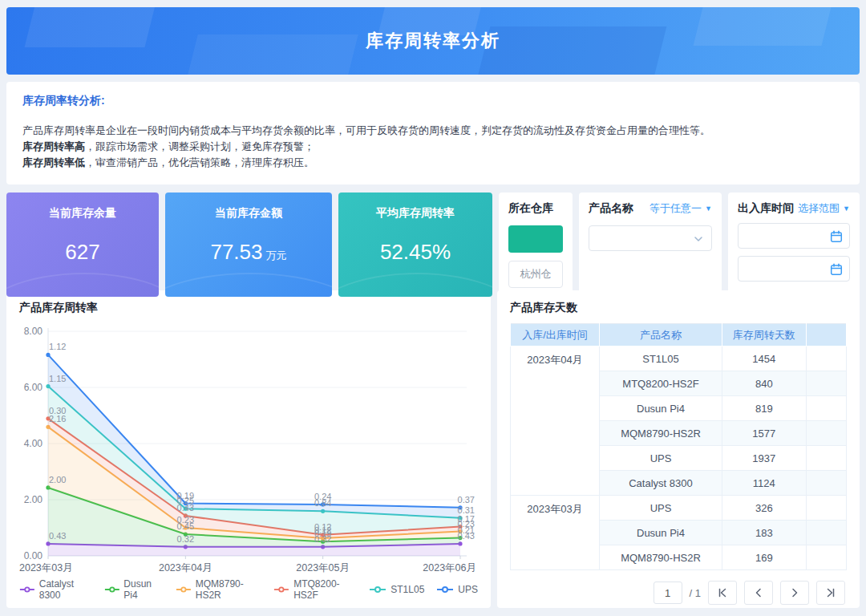 This screenshot has width=866, height=616. I want to click on svg-text: 2023年04月, so click(186, 568).